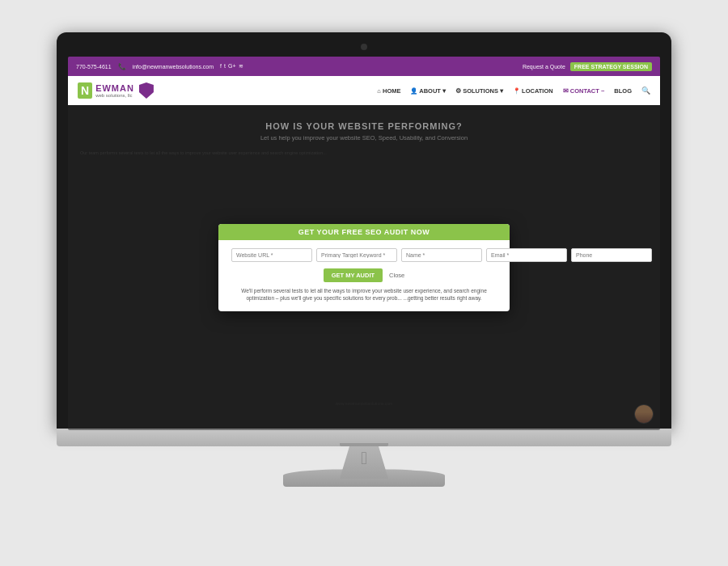 This screenshot has height=566, width=728. I want to click on logo-area: N EWMAN web solutions, llc, so click(116, 91).